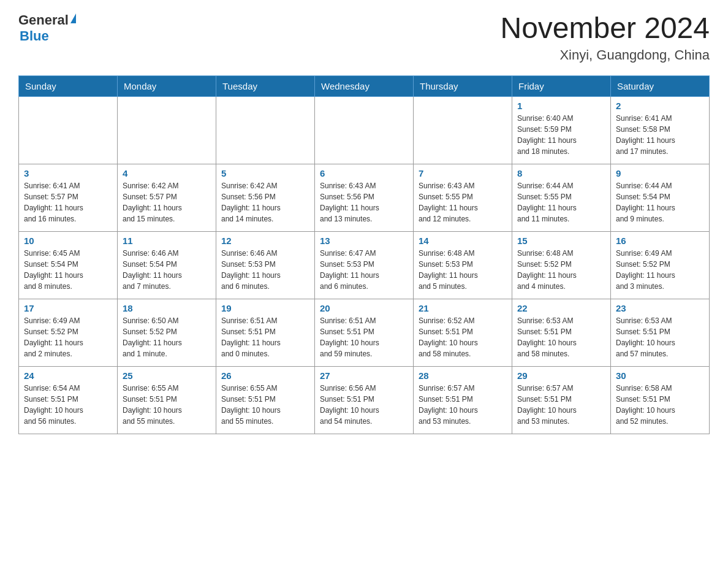  What do you see at coordinates (364, 130) in the screenshot?
I see `calendar-week-1: 1Sunrise: 6:40 AM Sunset: 5:59 PM Daylig…` at bounding box center [364, 130].